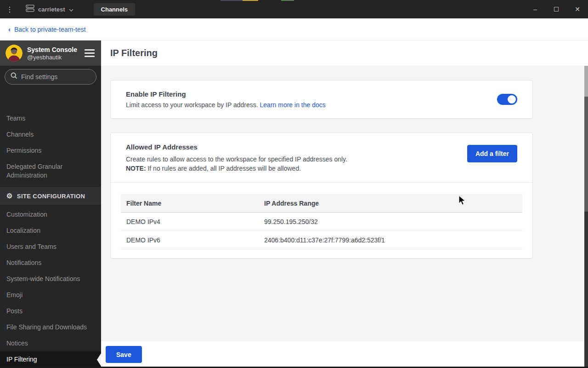 This screenshot has width=588, height=368. I want to click on enable-ip-filtering-description: Limit access to your workspace by IP add…, so click(311, 105).